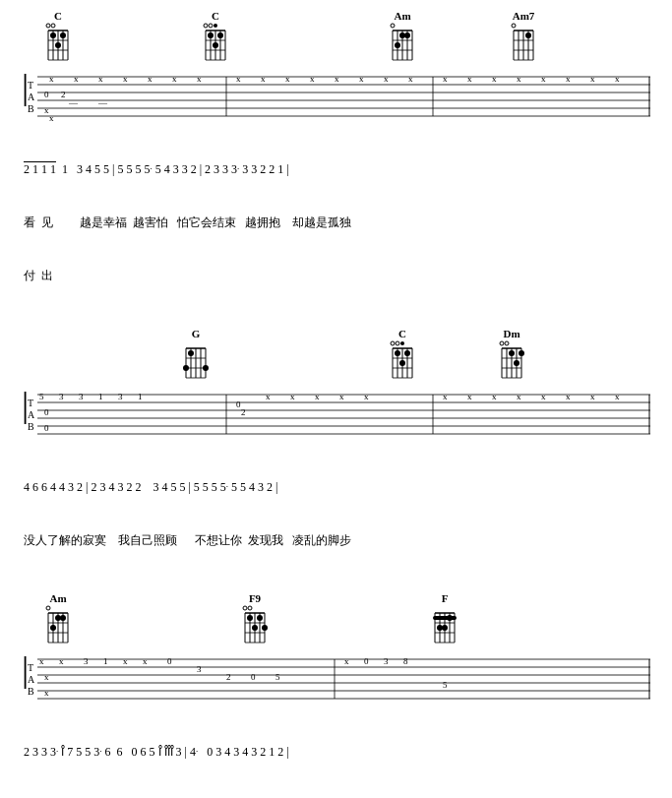  I want to click on chord-F-1: F, so click(445, 618).